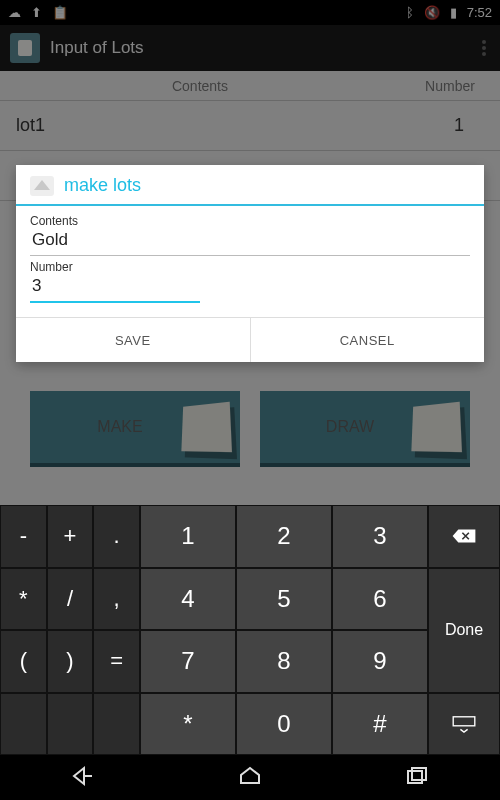  What do you see at coordinates (102, 186) in the screenshot?
I see `dialog-title: make lots` at bounding box center [102, 186].